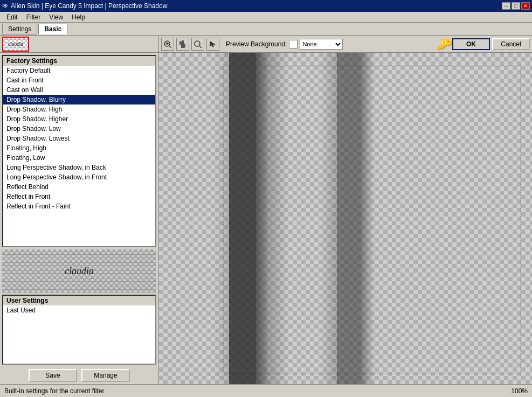 The width and height of the screenshot is (532, 397). Describe the element at coordinates (516, 6) in the screenshot. I see `title-bar-controls: ─ □ ✕` at that location.